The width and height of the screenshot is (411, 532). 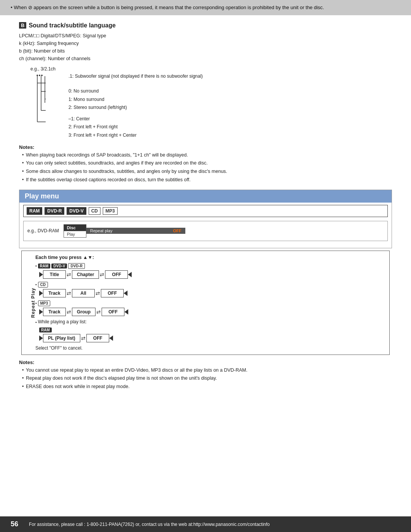 What do you see at coordinates (62, 338) in the screenshot?
I see `cycle-pl: PL (Play list)` at bounding box center [62, 338].